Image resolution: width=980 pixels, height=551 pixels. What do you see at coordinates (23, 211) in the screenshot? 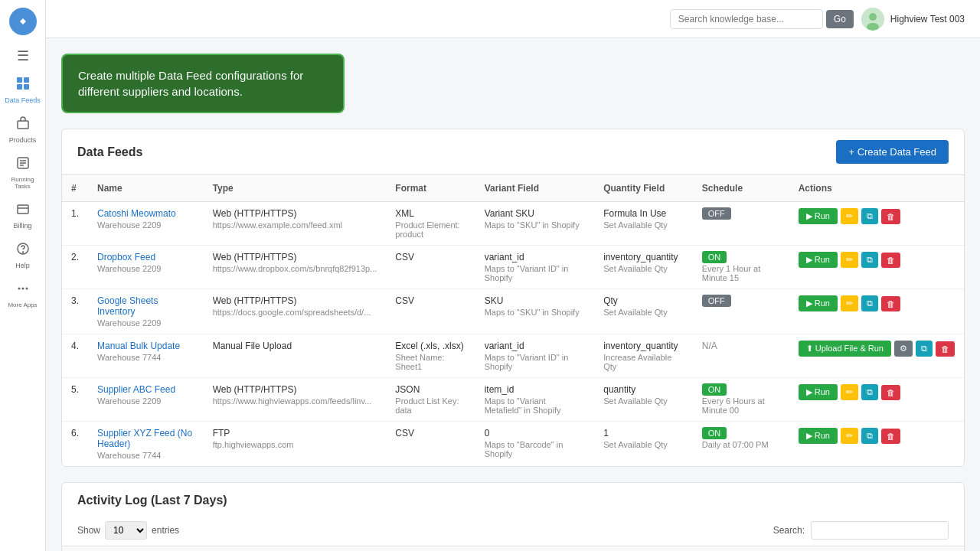
I see `billing-icon` at bounding box center [23, 211].